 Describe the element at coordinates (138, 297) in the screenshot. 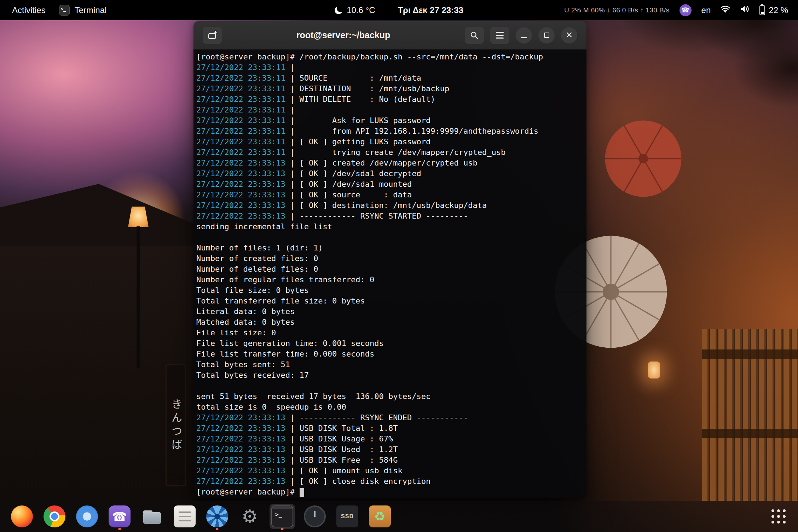

I see `wallpaper-lamp-post` at that location.